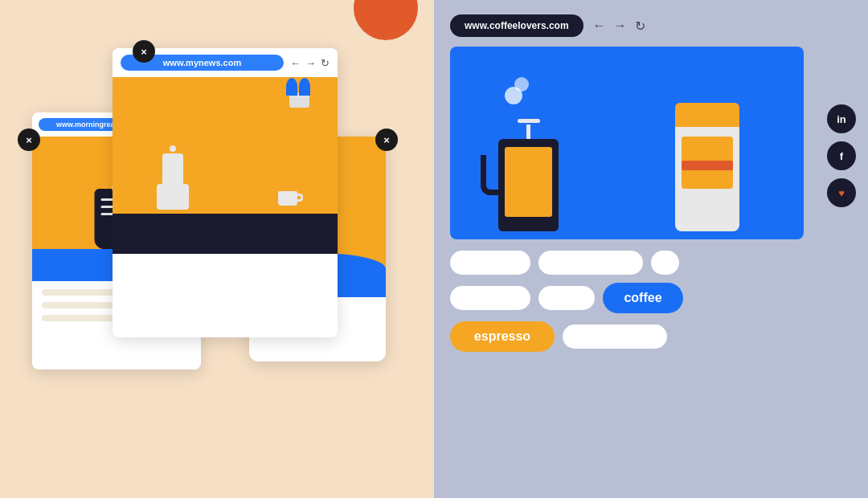 The image size is (868, 498). I want to click on moka-pot, so click(173, 178).